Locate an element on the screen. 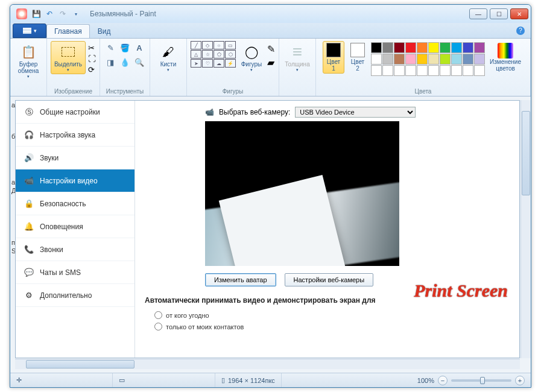  save-icon: 💾 is located at coordinates (36, 14).